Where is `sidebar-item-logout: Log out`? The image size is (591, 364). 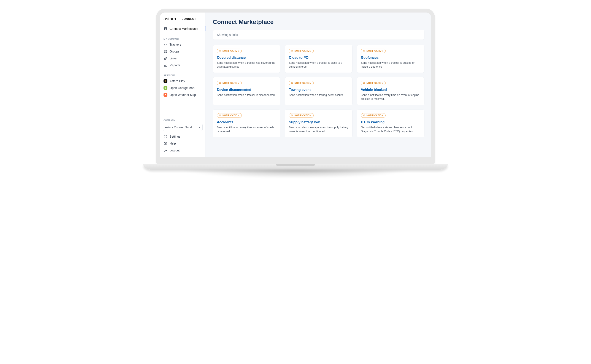
sidebar-item-logout: Log out is located at coordinates (182, 150).